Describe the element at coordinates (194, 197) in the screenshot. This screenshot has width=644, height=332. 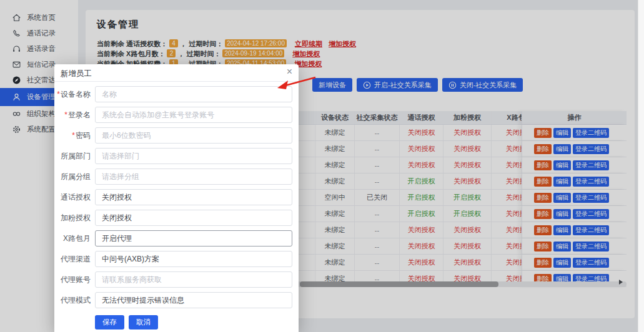
I see `field-input-6: 关闭授权` at that location.